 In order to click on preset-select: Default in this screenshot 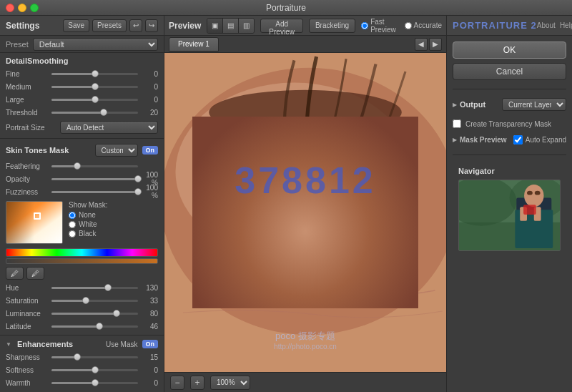, I will do `click(96, 44)`.